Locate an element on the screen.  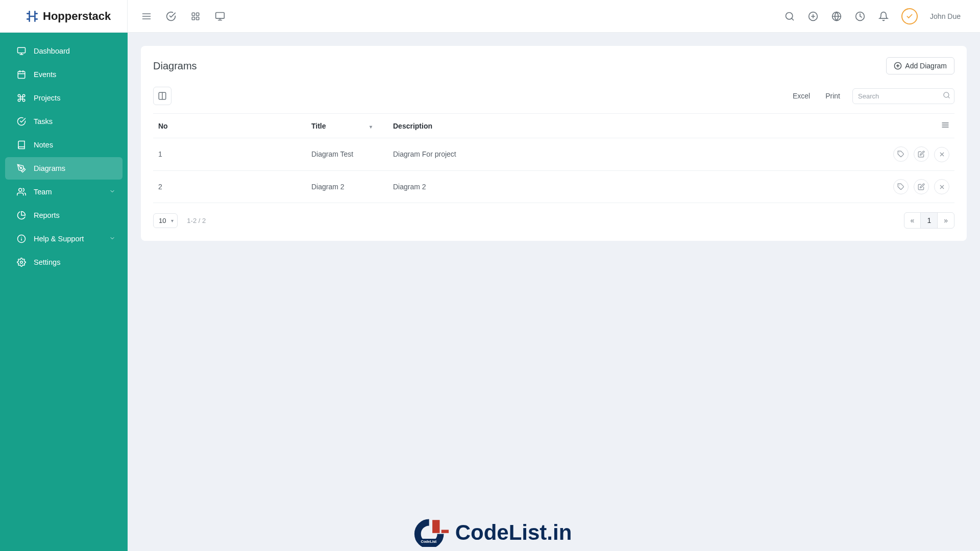
book-icon is located at coordinates (21, 145).